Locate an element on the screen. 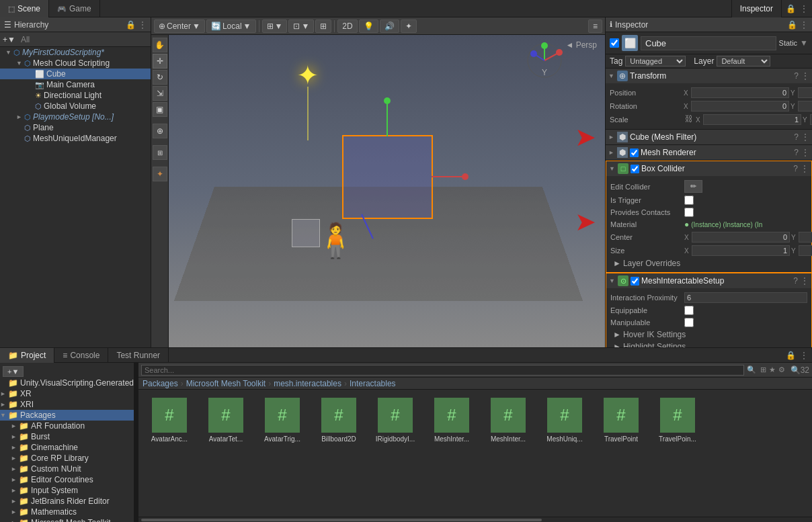 This screenshot has width=812, height=522. snap-btn: ⊡ ▼ is located at coordinates (301, 26).